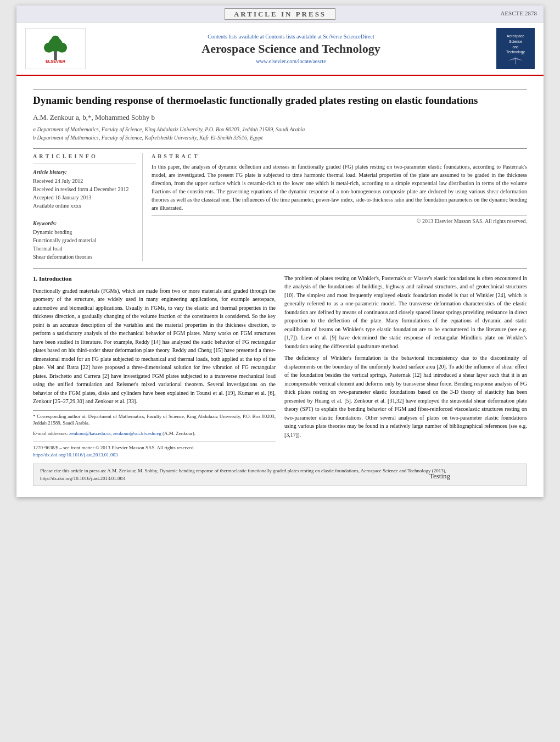  I want to click on article-info-column: A R T I C L E I N F O Article history: R…, so click(88, 208).